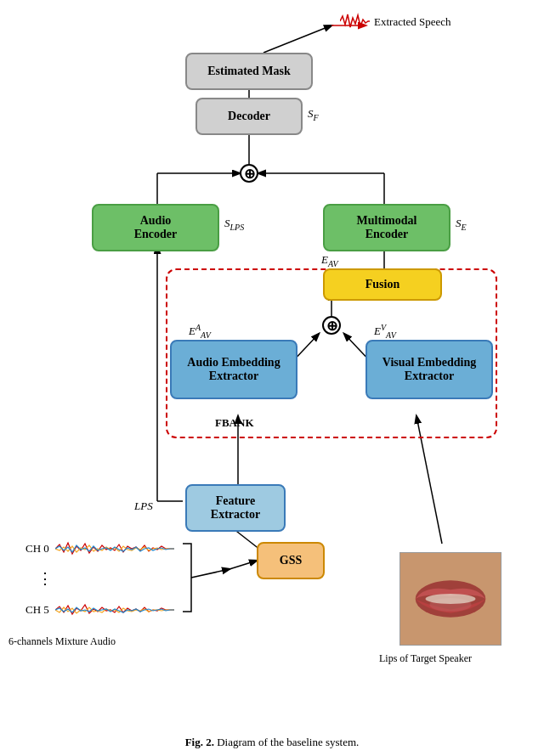 The image size is (544, 756). Describe the element at coordinates (235, 423) in the screenshot. I see `fbank-label: FBANK` at that location.